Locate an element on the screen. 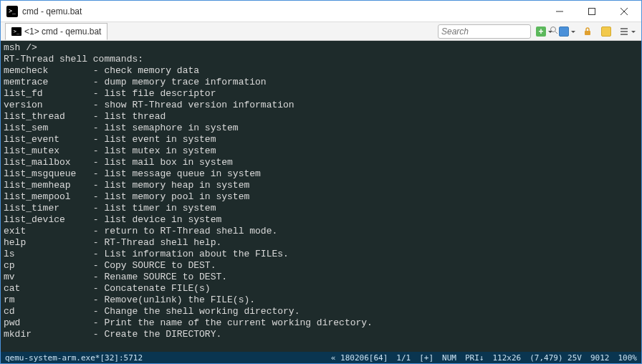 The width and height of the screenshot is (642, 364). tab-label: <1> cmd - qemu.bat is located at coordinates (63, 32).